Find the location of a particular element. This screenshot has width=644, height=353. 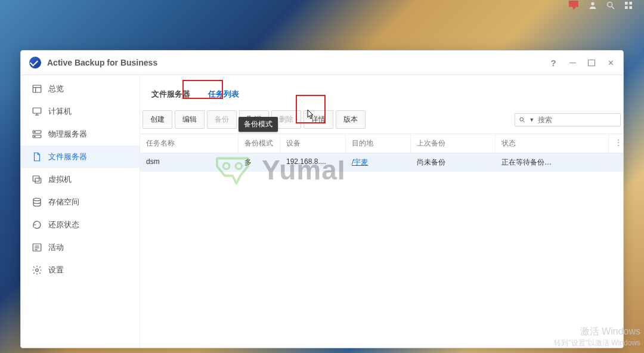

table-header: 任务名称 备份模式 设备 目的地 上次备份 状态 ⋮ is located at coordinates (382, 143).